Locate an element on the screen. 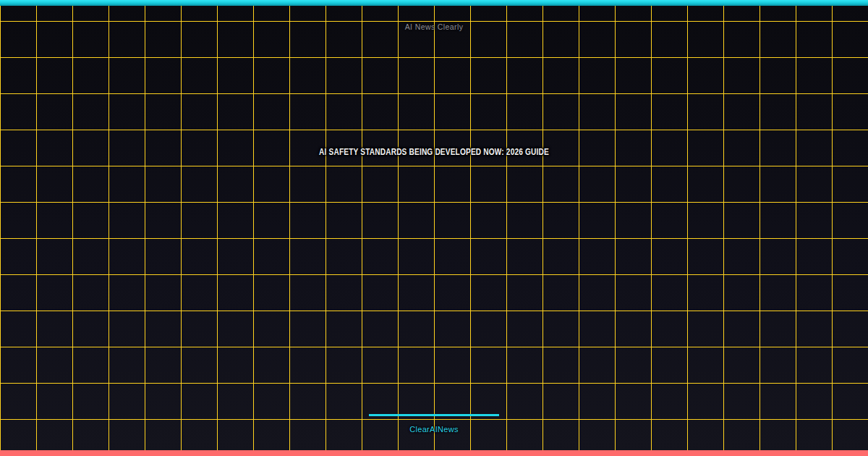  page-title: AI SAFETY STANDARDS BEING DEVELOPED NOW:… is located at coordinates (434, 152).